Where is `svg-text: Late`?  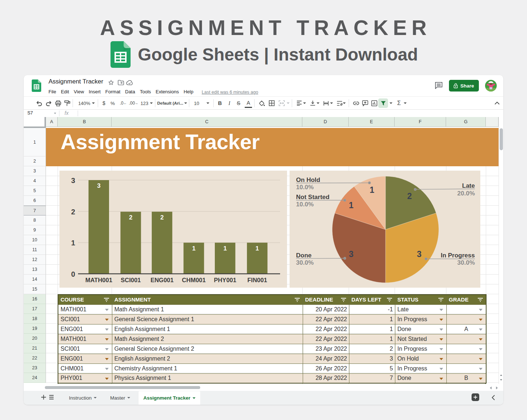 svg-text: Late is located at coordinates (468, 186).